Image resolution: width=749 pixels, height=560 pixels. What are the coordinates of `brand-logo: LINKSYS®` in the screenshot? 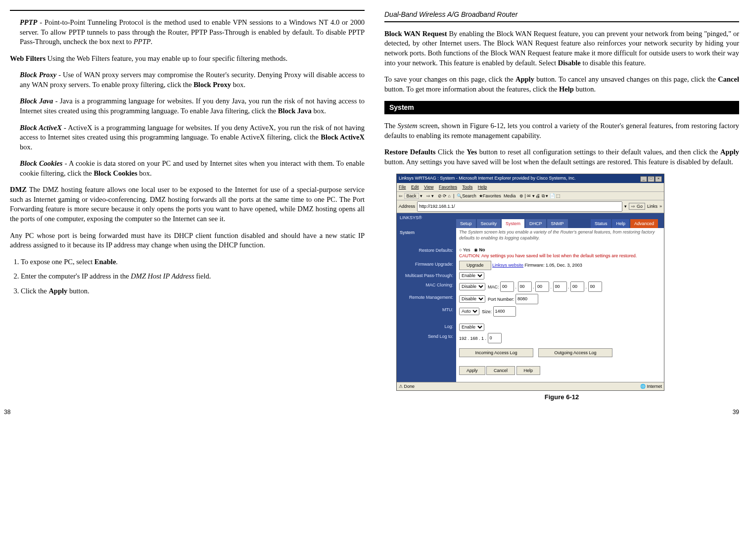 It's located at (426, 218).